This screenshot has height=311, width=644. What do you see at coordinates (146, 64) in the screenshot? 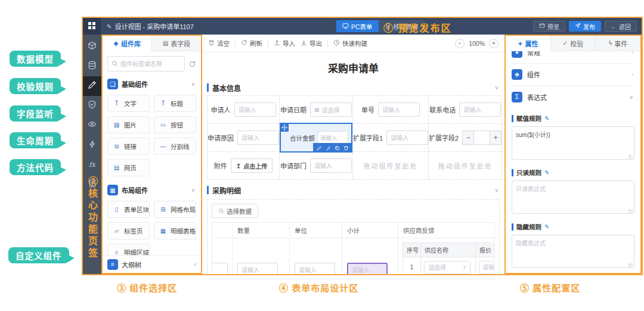
I see `component-search-box` at bounding box center [146, 64].